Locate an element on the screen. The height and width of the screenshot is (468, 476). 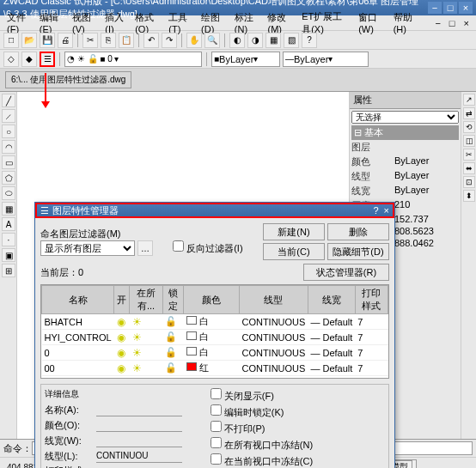
tool-c-icon: ▦ is located at coordinates (273, 40).